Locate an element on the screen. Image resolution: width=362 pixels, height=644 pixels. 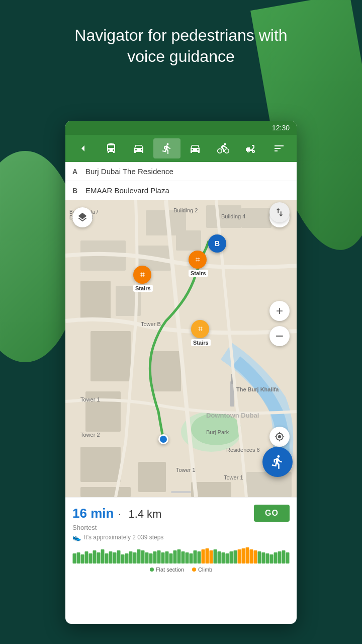
flat-legend-dot is located at coordinates (152, 570).